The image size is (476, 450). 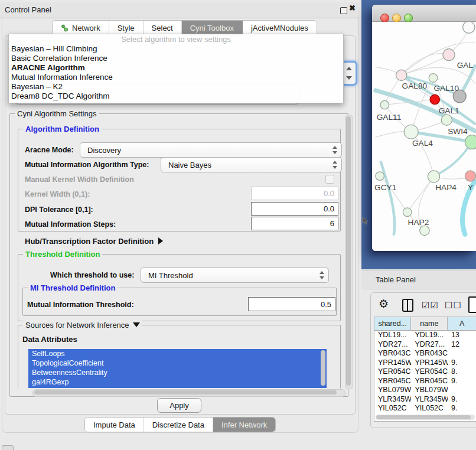 What do you see at coordinates (429, 354) in the screenshot?
I see `table-cell: YBR043C` at bounding box center [429, 354].